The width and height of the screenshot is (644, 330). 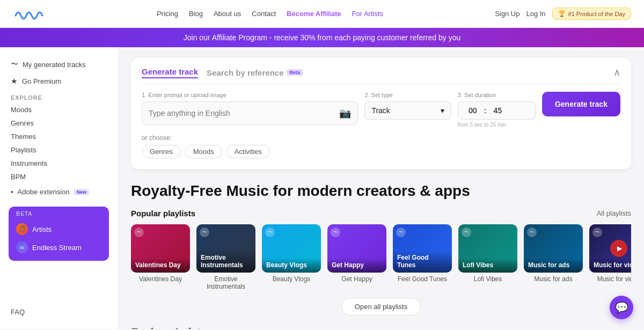 What do you see at coordinates (408, 95) in the screenshot?
I see `step2-label: 2. Set type` at bounding box center [408, 95].